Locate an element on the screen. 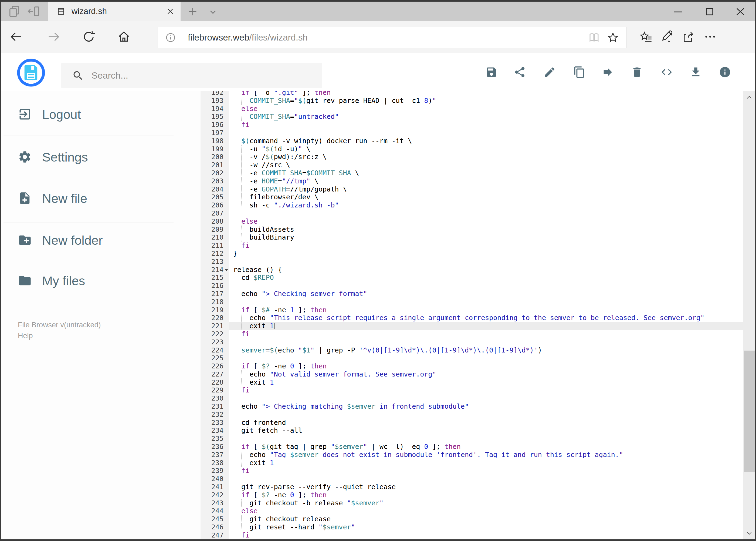 Image resolution: width=756 pixels, height=541 pixels. code-line-210: 210 buildBinary is located at coordinates (472, 238).